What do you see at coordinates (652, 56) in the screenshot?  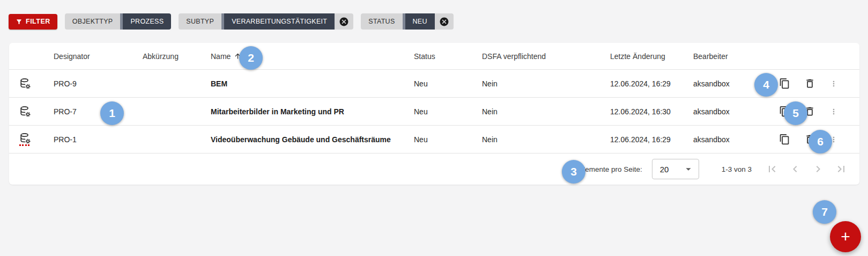 I see `column-header-letzte-aenderung: Letzte Änderung` at bounding box center [652, 56].